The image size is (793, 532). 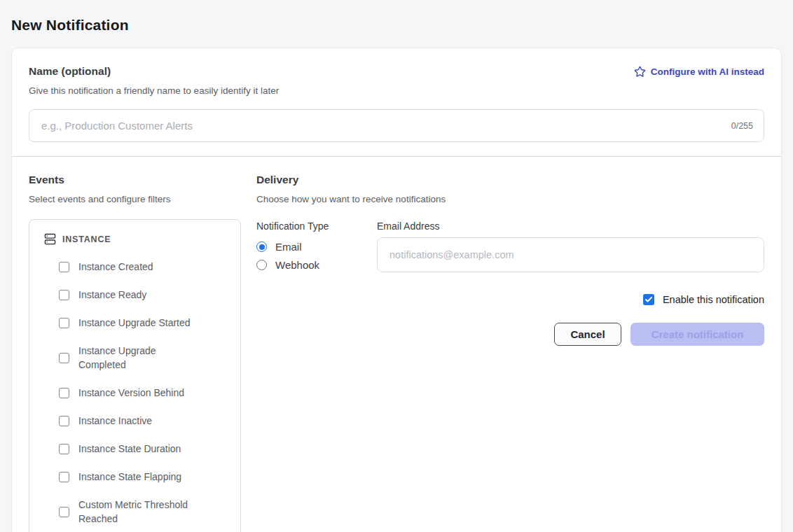 I want to click on radio-webhook-label: Webhook, so click(x=297, y=265).